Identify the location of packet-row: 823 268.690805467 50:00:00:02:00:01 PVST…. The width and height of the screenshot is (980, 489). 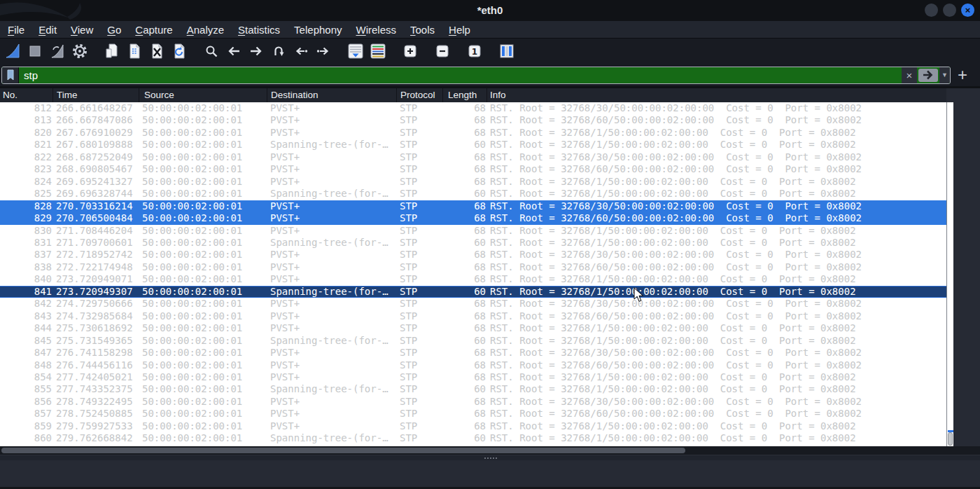
(473, 170).